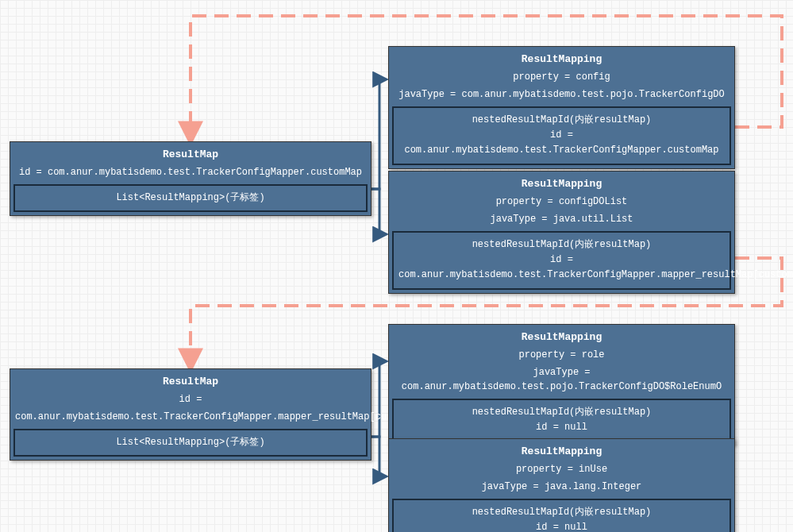 The image size is (793, 532). Describe the element at coordinates (562, 143) in the screenshot. I see `resultmapping-1-nest2: id = com.anur.mybatisdemo.test.TrackerCo…` at that location.